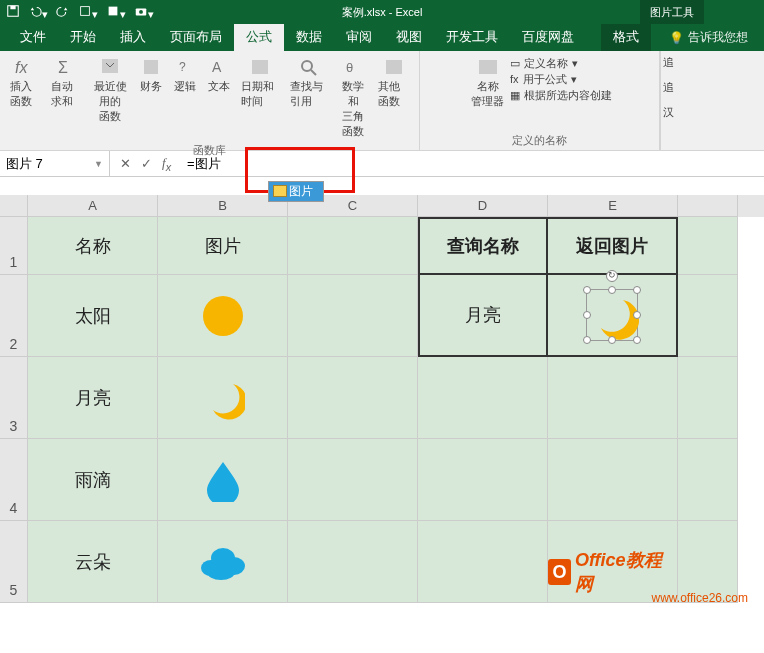 The height and width of the screenshot is (653, 764). What do you see at coordinates (382, 12) in the screenshot?
I see `title-bar: ▾ ▾ ▾ ▾ 案例.xlsx - Excel 图片工具` at bounding box center [382, 12].